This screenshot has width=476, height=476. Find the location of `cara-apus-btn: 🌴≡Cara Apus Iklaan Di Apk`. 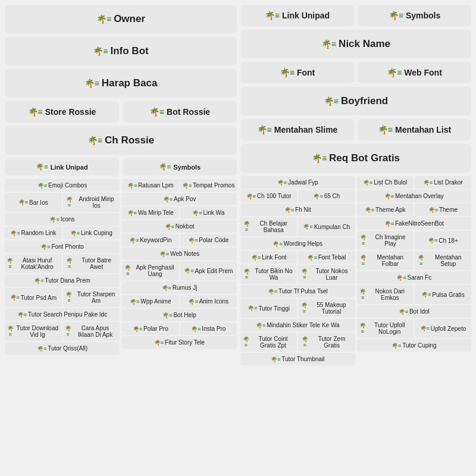

cara-apus-btn: 🌴≡Cara Apus Iklaan Di Apk is located at coordinates (92, 331).